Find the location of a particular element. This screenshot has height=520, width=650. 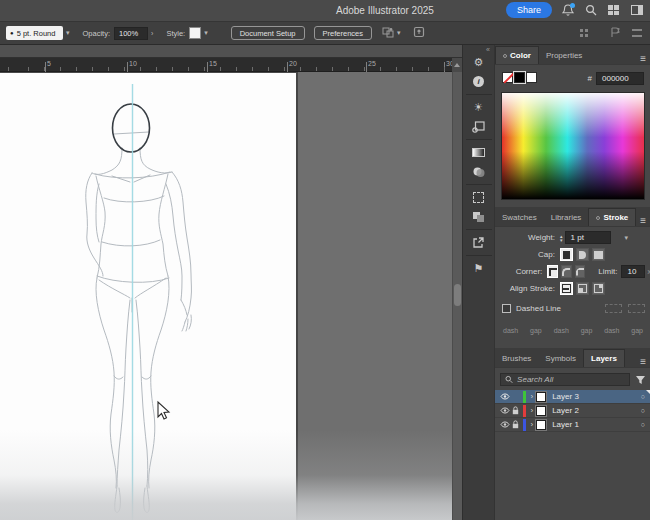

opacity-input: 100% is located at coordinates (131, 34).